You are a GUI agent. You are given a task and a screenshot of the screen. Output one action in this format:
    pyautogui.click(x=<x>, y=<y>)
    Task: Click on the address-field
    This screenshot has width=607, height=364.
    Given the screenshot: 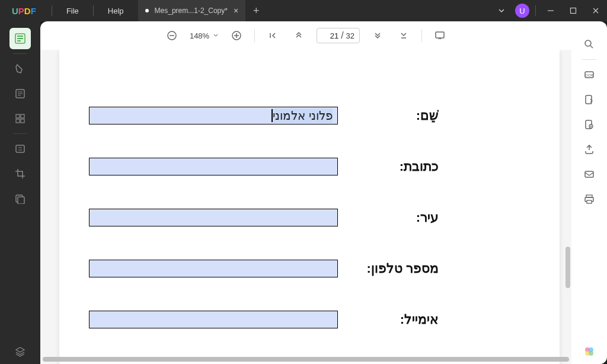 What is the action you would take?
    pyautogui.click(x=213, y=167)
    